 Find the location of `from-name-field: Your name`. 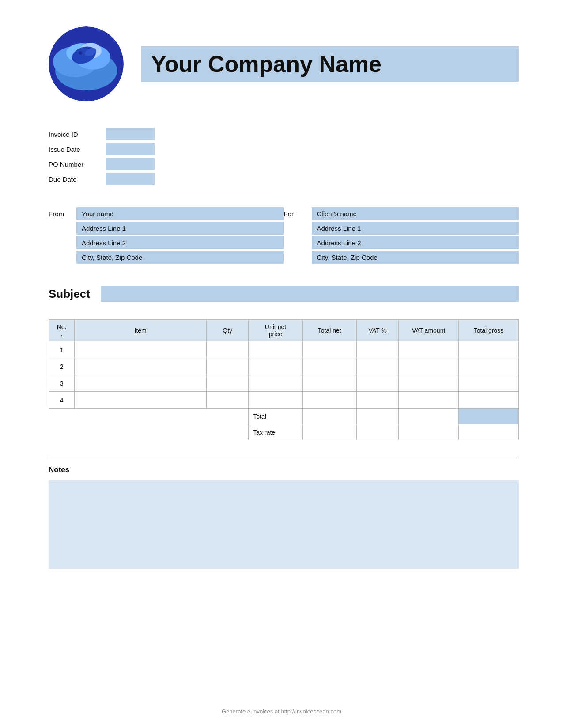

from-name-field: Your name is located at coordinates (180, 214).